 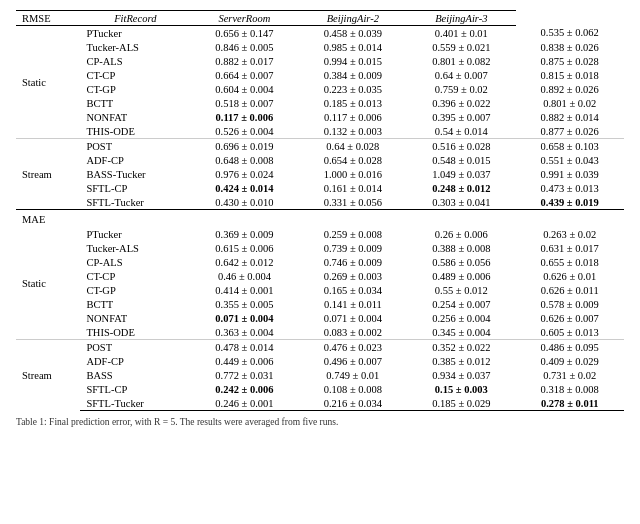 What do you see at coordinates (320, 47) in the screenshot?
I see `table-row: Tucker-ALS0.846 ± 0.0050.985 ± 0.0140.55…` at bounding box center [320, 47].